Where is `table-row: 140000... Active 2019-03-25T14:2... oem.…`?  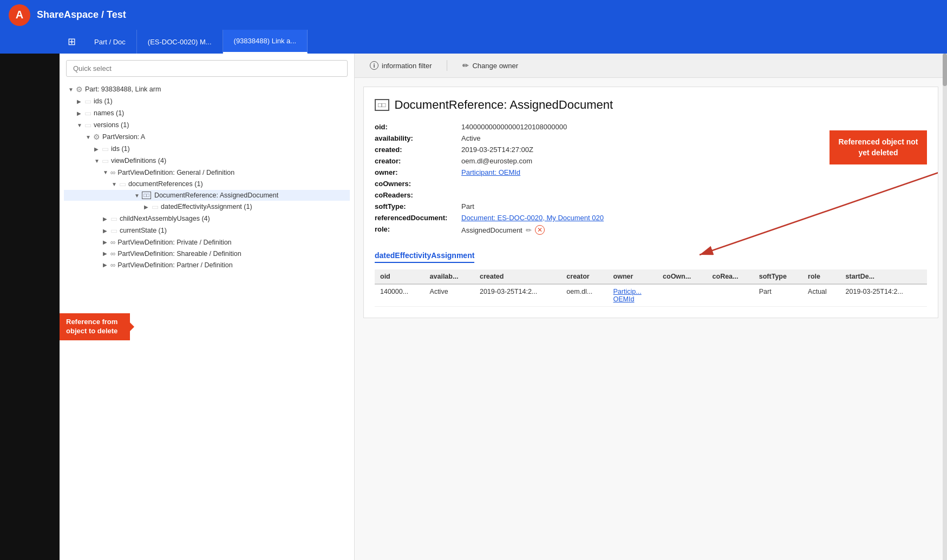
table-row: 140000... Active 2019-03-25T14:2... oem.… is located at coordinates (651, 295).